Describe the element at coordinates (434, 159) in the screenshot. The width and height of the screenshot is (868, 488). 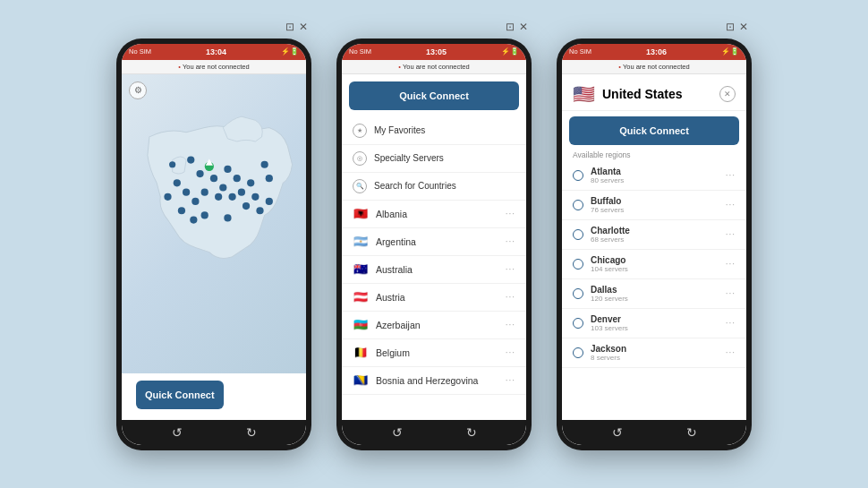
I see `specialty-servers-item: ◎ Specialty Servers` at that location.